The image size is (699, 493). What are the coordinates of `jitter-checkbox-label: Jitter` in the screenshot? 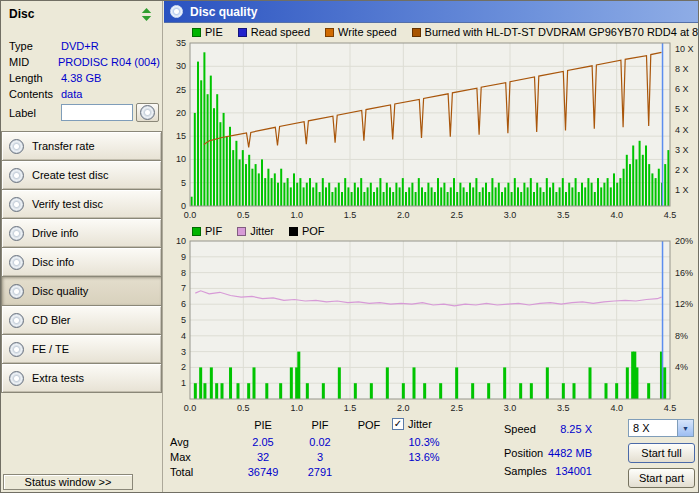 It's located at (420, 424).